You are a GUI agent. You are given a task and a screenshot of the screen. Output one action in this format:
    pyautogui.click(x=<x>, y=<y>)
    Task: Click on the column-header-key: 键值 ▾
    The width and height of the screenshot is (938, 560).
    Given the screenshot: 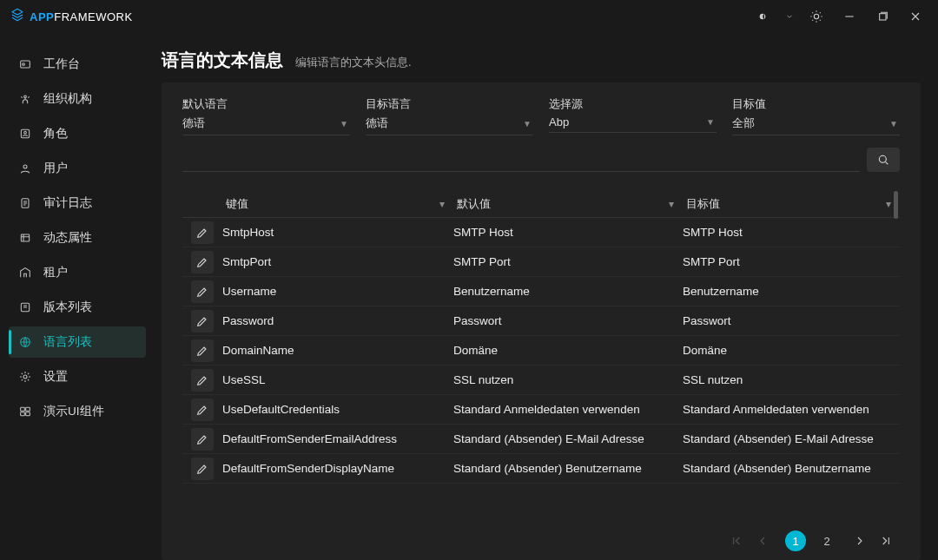 What is the action you would take?
    pyautogui.click(x=338, y=204)
    